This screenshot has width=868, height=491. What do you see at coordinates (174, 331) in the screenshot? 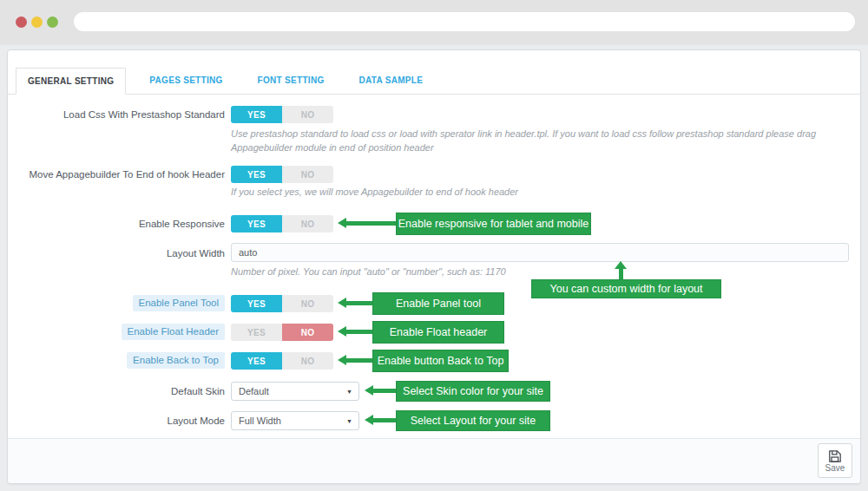
I see `label-chip: Enable Float Header` at bounding box center [174, 331].